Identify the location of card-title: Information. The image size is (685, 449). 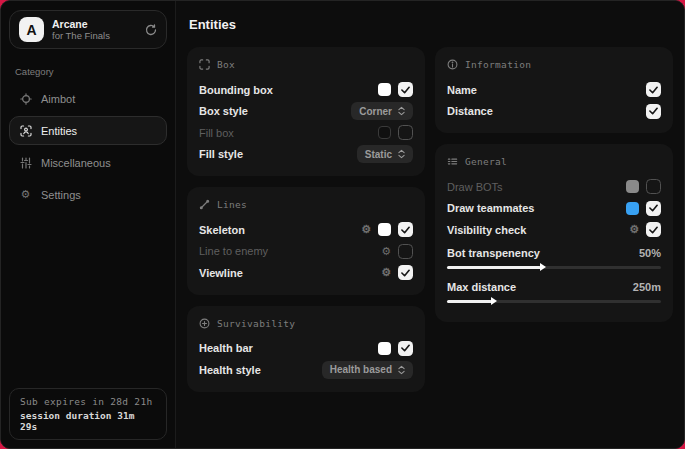
(498, 64).